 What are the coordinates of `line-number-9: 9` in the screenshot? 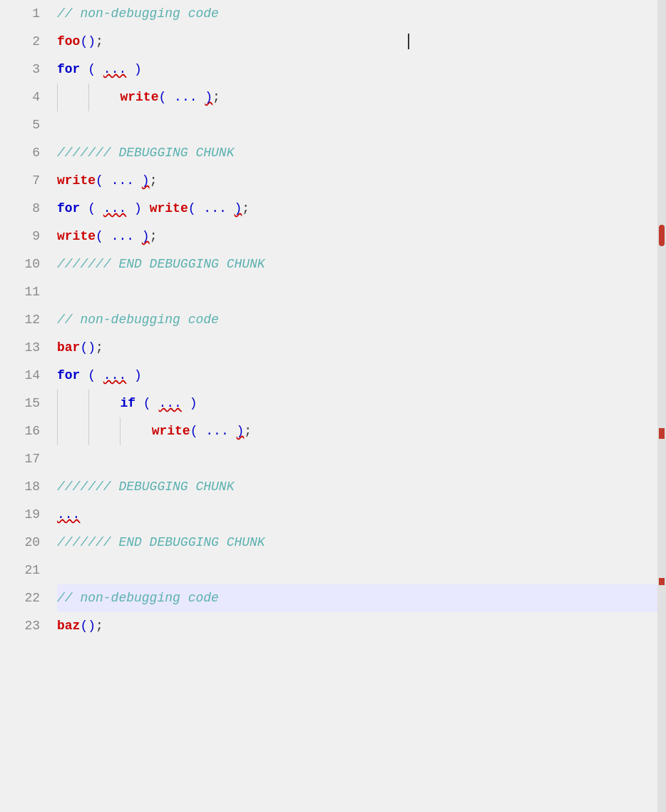 It's located at (20, 237).